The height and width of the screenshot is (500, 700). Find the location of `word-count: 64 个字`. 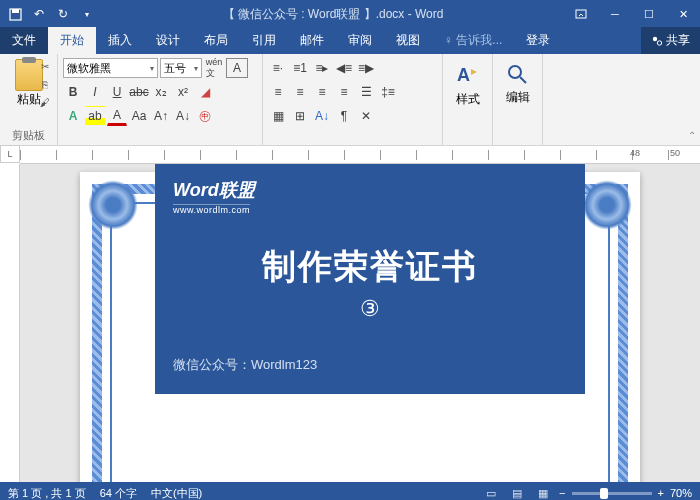

word-count: 64 个字 is located at coordinates (118, 494).